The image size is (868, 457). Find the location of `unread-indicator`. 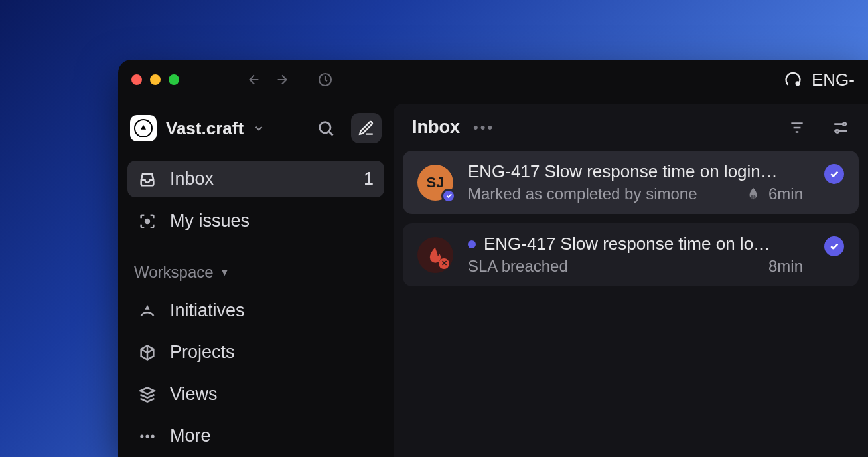

unread-indicator is located at coordinates (472, 244).